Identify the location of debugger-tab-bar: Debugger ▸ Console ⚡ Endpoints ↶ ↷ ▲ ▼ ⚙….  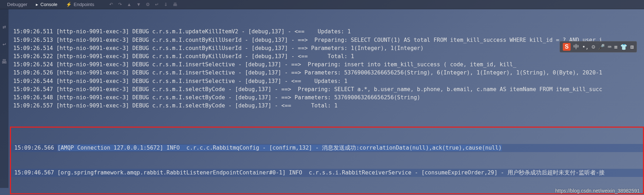
(322, 5).